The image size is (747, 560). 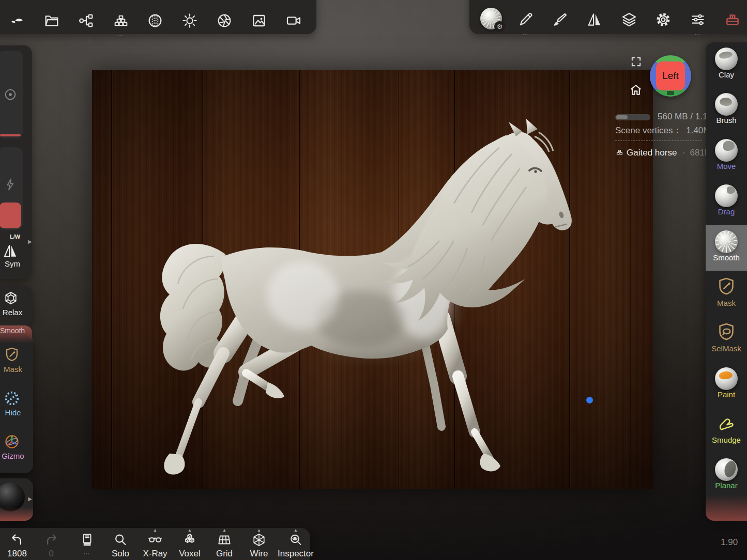 What do you see at coordinates (726, 476) in the screenshot?
I see `tool-planar: Planar` at bounding box center [726, 476].